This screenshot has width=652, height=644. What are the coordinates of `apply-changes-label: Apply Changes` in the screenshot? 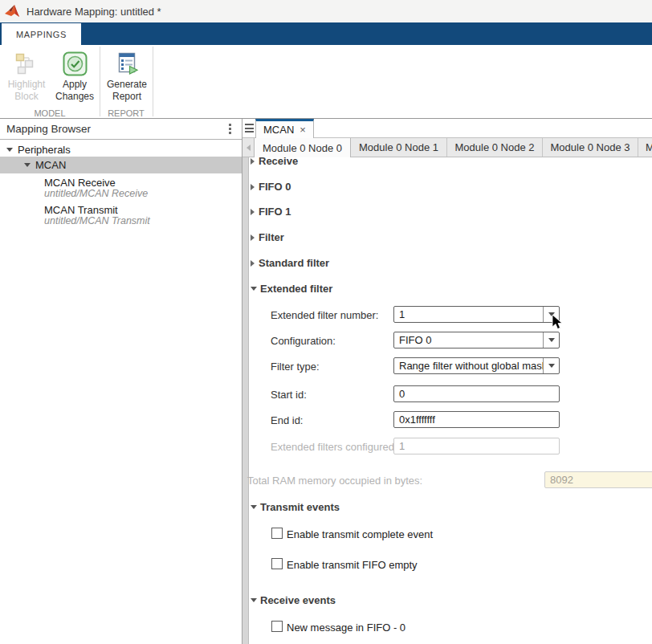 It's located at (75, 91).